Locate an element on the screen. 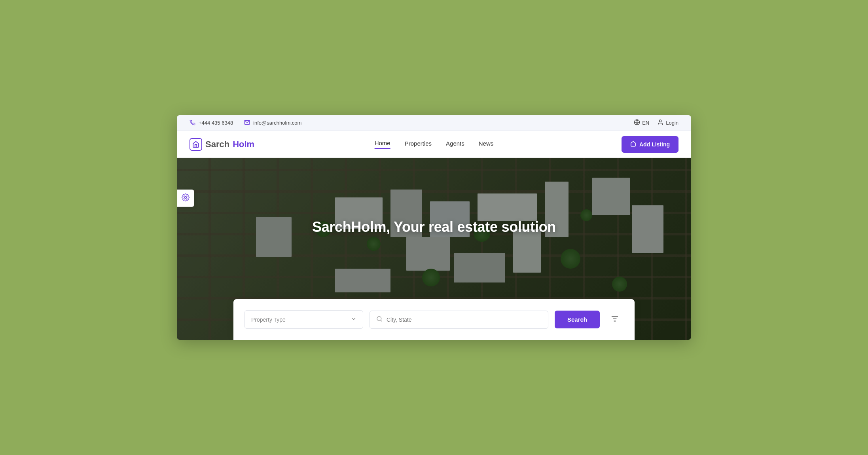 The width and height of the screenshot is (868, 455). property-type-select: Property Type is located at coordinates (304, 320).